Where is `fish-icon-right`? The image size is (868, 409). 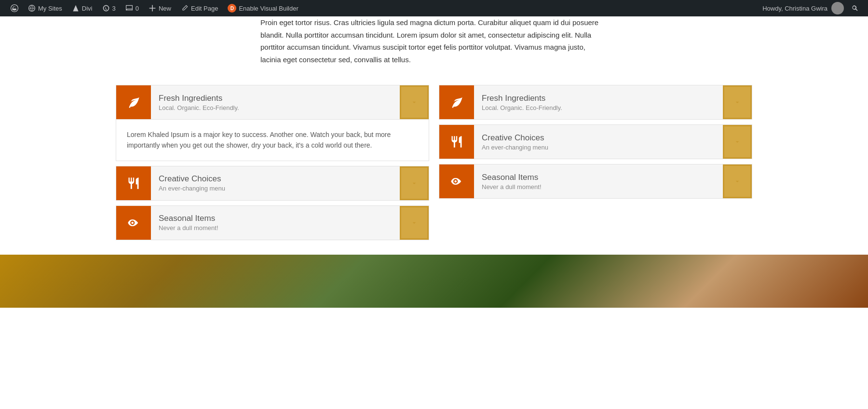
fish-icon-right is located at coordinates (457, 181).